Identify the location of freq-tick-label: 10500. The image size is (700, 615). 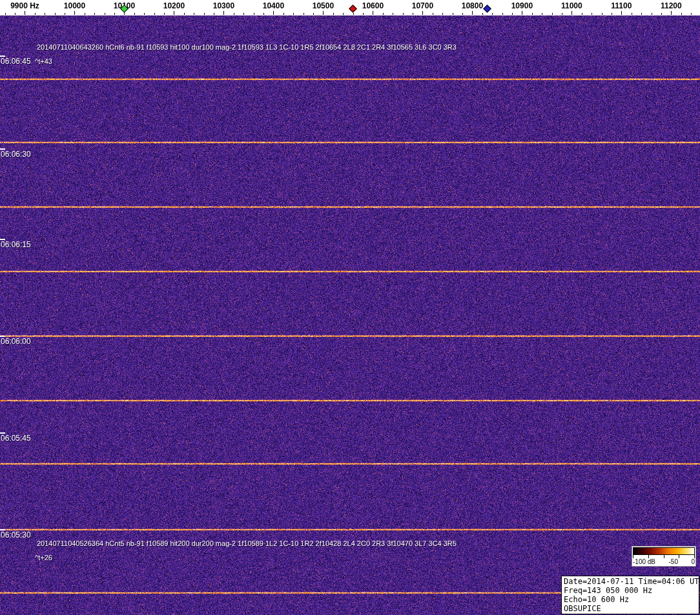
(323, 6).